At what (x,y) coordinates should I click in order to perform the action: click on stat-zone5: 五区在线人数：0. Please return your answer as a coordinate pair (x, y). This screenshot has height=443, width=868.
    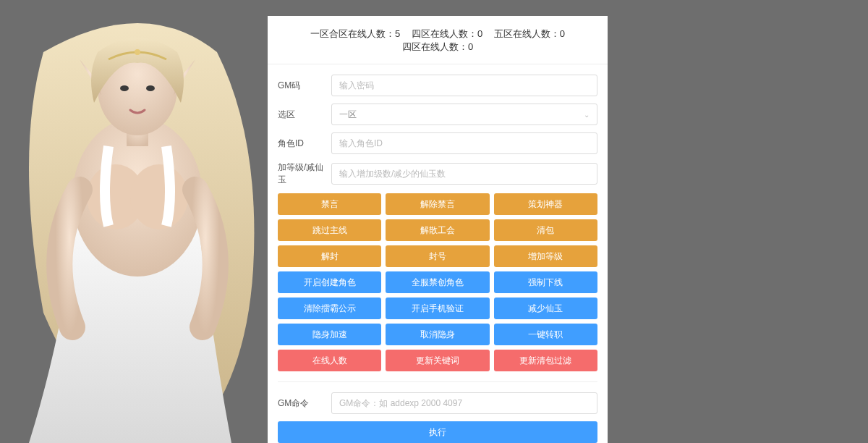
    Looking at the image, I should click on (529, 34).